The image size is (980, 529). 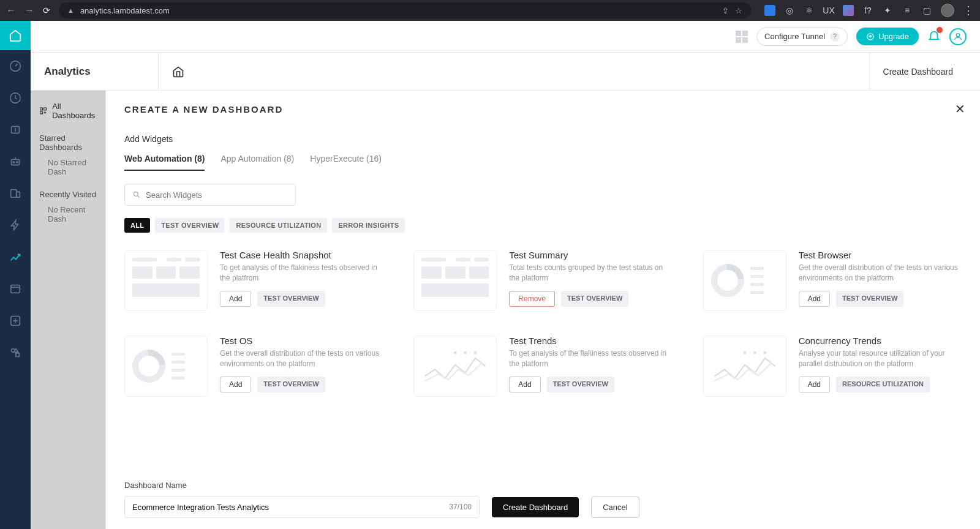 What do you see at coordinates (210, 195) in the screenshot?
I see `search-widgets-input` at bounding box center [210, 195].